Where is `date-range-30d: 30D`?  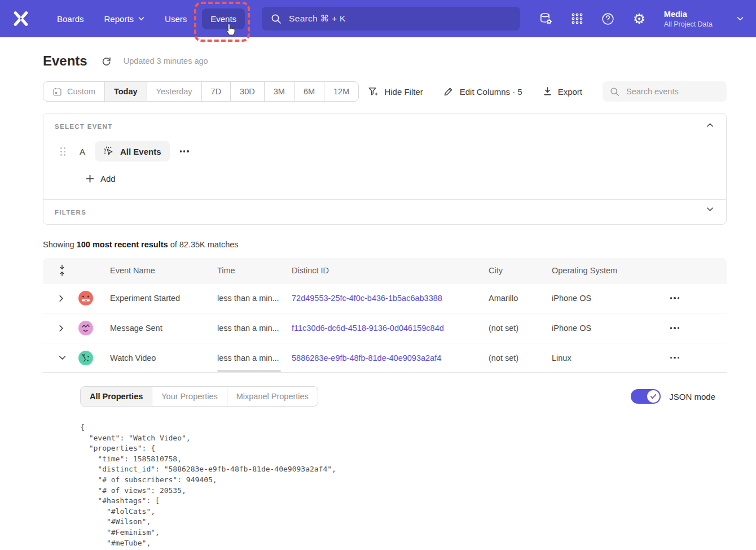
date-range-30d: 30D is located at coordinates (247, 91).